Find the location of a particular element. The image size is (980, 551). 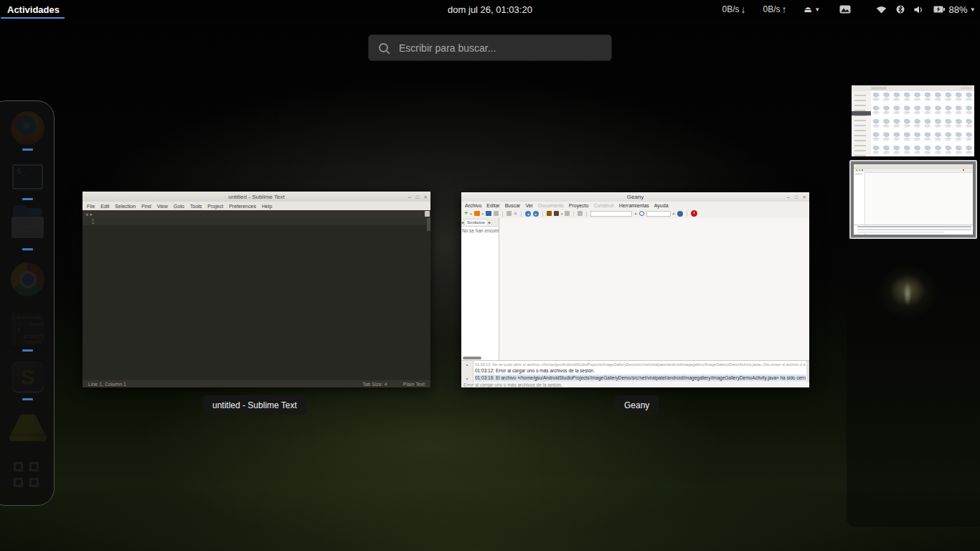

battery-percent: 88% is located at coordinates (958, 10).